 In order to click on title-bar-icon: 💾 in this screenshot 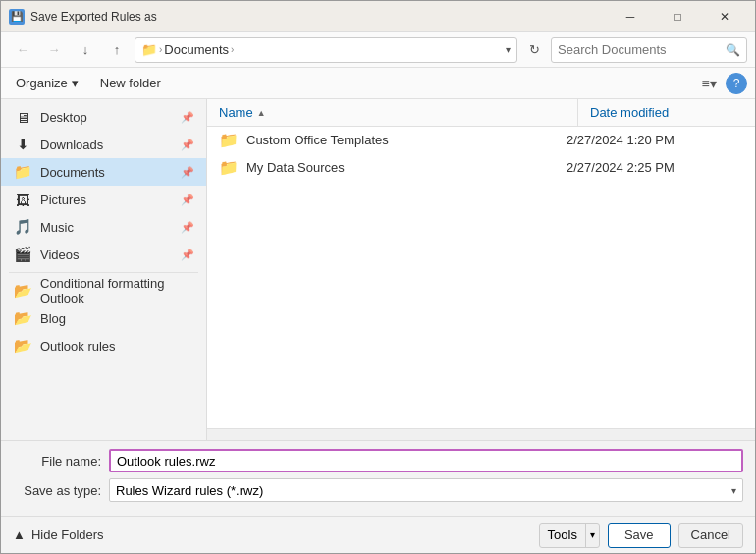, I will do `click(17, 17)`.